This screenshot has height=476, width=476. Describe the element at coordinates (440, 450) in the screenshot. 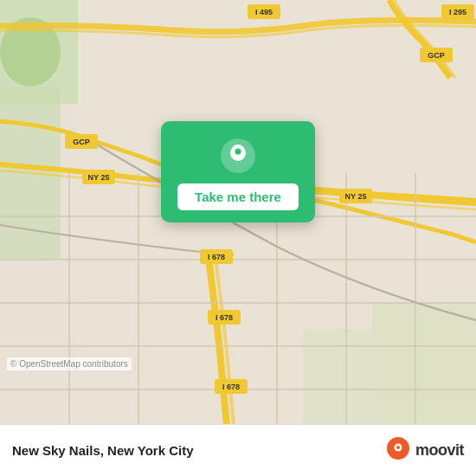

I see `moovit-brand-text: moovit` at that location.